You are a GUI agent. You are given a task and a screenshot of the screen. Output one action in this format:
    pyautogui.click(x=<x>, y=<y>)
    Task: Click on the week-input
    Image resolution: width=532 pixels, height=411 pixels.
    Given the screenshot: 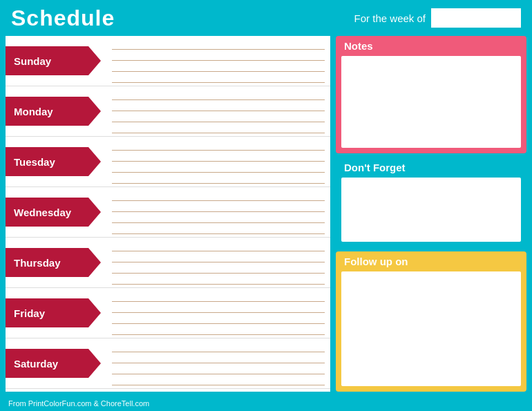 What is the action you would take?
    pyautogui.click(x=476, y=18)
    